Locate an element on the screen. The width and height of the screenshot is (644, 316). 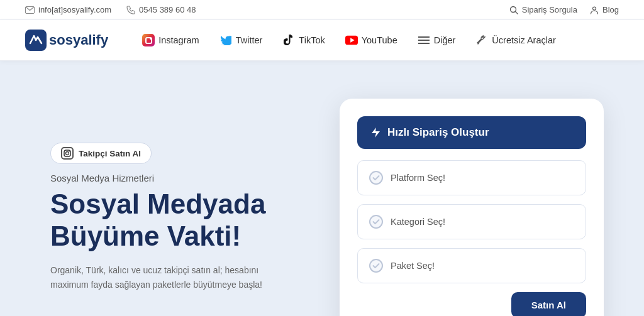
logo-text: sosyalify is located at coordinates (79, 40).